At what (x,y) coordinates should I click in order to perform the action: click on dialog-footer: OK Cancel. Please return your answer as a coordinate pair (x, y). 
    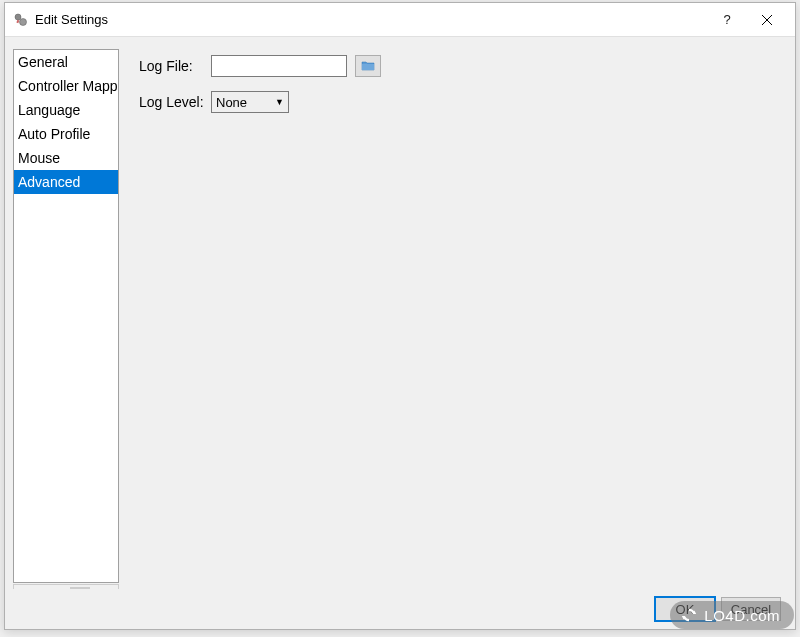
    Looking at the image, I should click on (400, 609).